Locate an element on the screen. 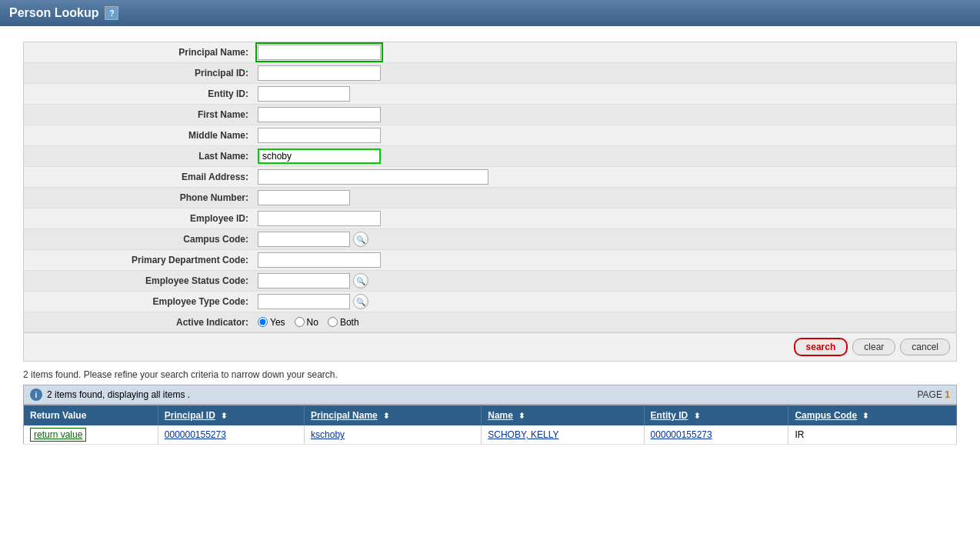 This screenshot has width=980, height=537. first-name-label: First Name: is located at coordinates (139, 115).